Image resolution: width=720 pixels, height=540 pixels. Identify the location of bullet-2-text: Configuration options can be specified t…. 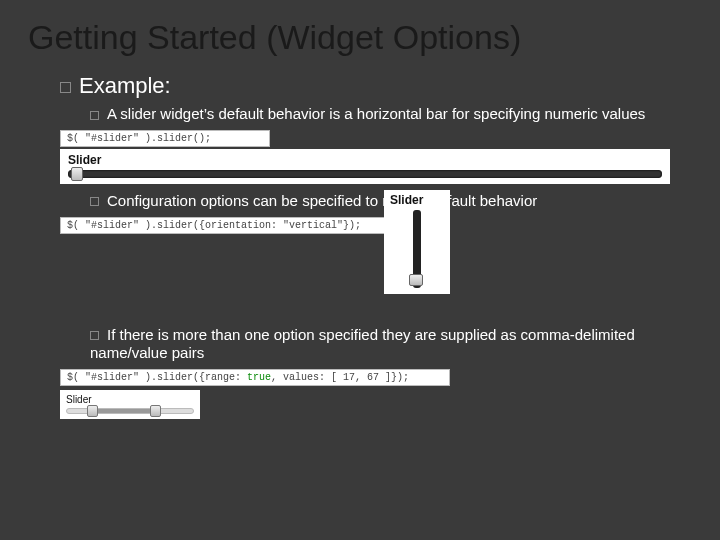
(322, 200).